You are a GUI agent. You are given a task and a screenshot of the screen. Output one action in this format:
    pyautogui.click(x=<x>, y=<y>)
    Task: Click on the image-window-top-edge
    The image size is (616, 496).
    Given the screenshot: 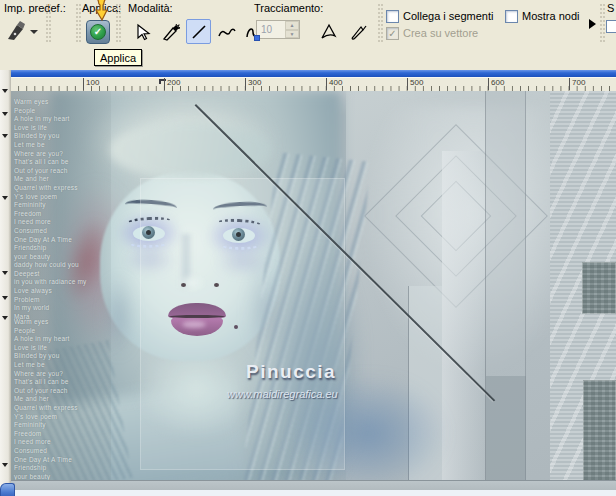 What is the action you would take?
    pyautogui.click(x=314, y=74)
    